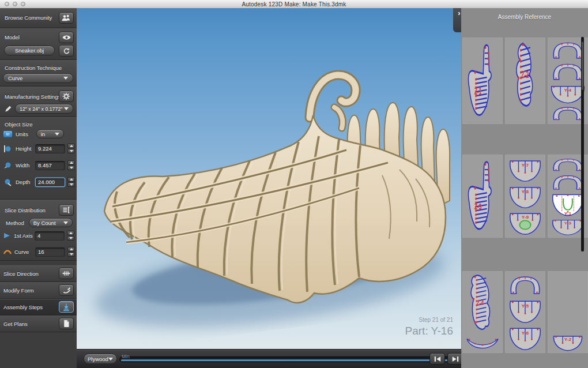 This screenshot has height=368, width=588. Describe the element at coordinates (38, 78) in the screenshot. I see `construction-technique-dropdown: Curve` at that location.